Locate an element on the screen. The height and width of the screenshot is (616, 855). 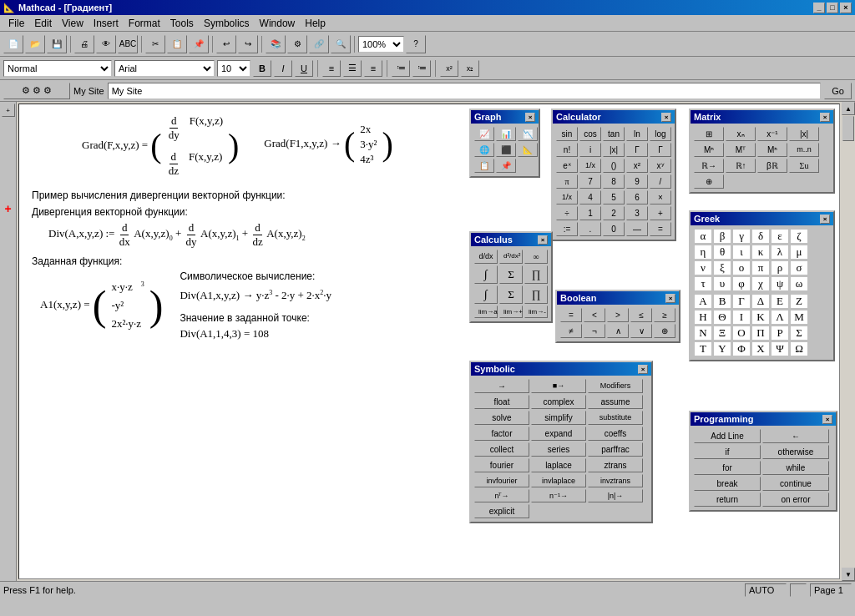
calc-5: 5 is located at coordinates (614, 197).